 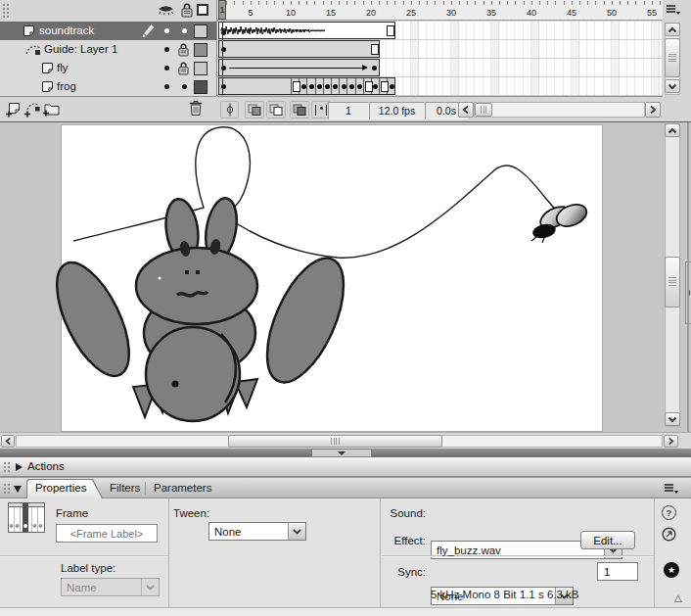 I want to click on properties-menu-button, so click(x=671, y=490).